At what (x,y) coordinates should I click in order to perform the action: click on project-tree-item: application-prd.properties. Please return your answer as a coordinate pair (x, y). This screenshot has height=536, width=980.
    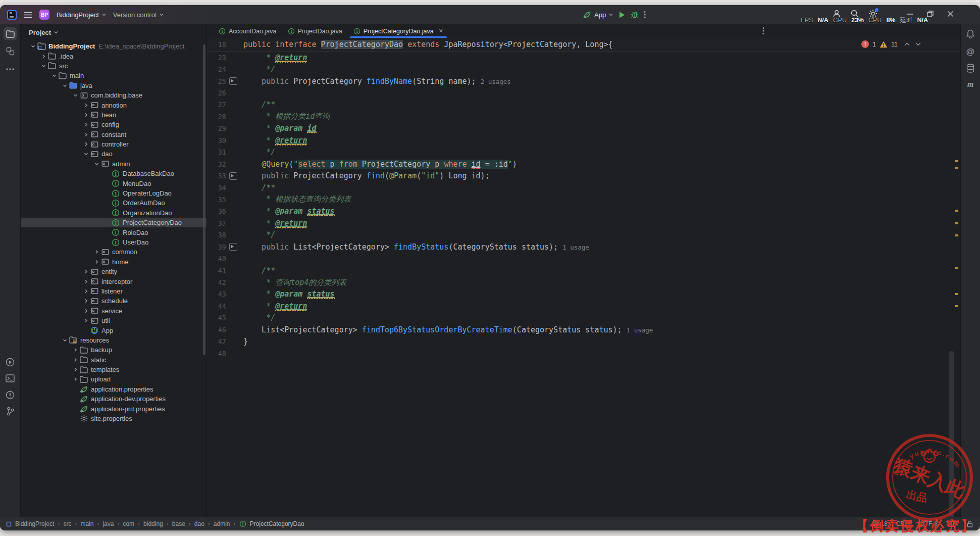
    Looking at the image, I should click on (114, 408).